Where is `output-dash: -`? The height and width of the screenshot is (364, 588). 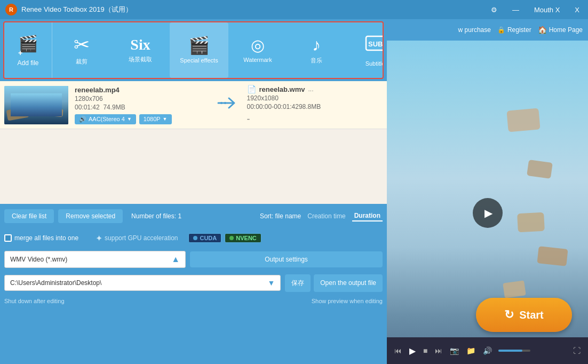
output-dash: - is located at coordinates (313, 120).